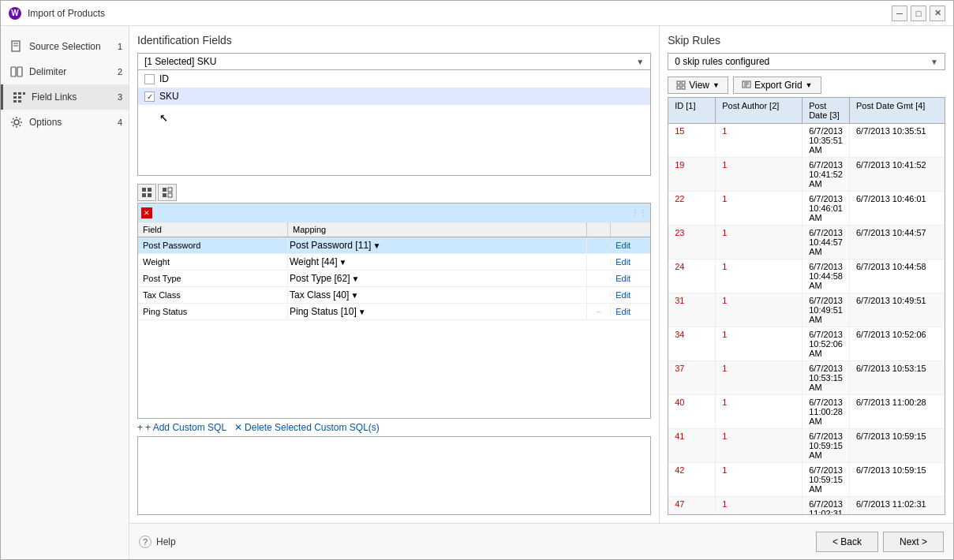  What do you see at coordinates (150, 96) in the screenshot?
I see `checkbox-sku` at bounding box center [150, 96].